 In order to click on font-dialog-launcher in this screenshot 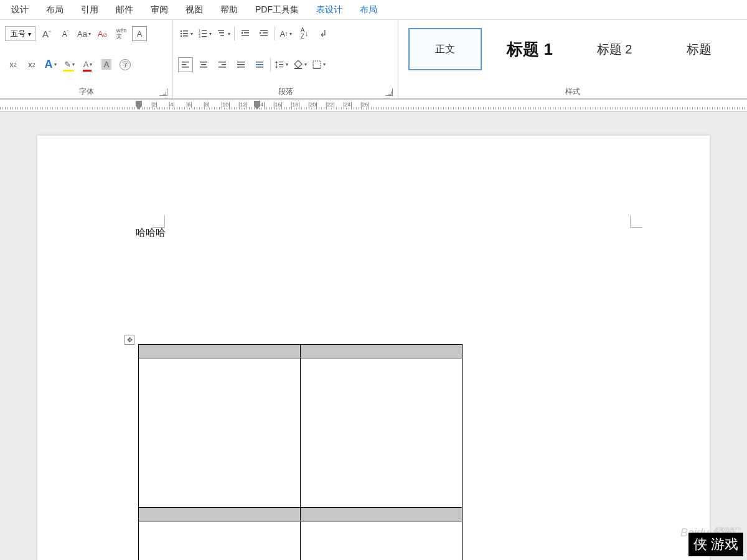, I will do `click(164, 92)`.